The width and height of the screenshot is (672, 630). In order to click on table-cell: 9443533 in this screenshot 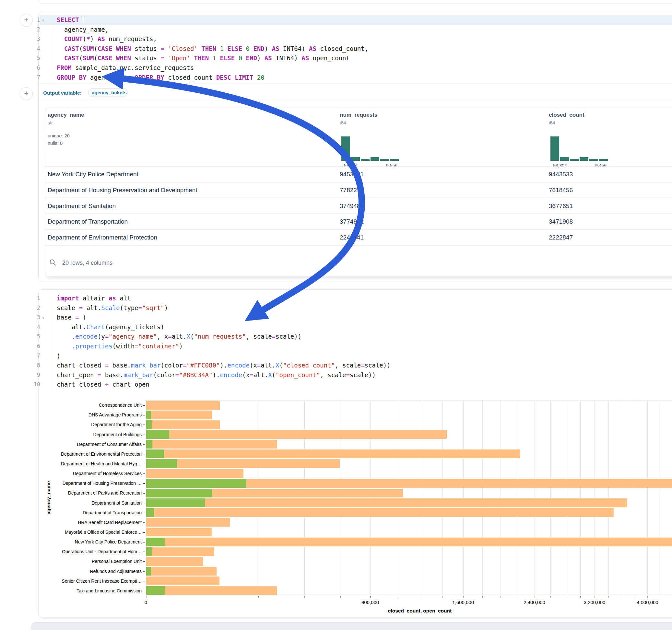, I will do `click(561, 174)`.